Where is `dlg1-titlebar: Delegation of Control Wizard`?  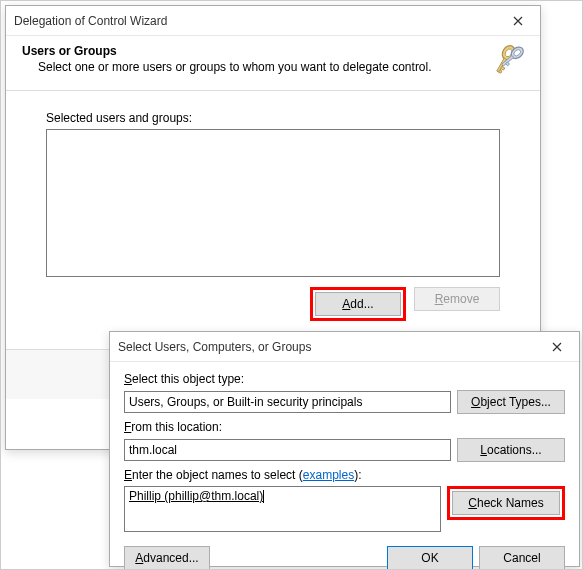
dlg1-titlebar: Delegation of Control Wizard is located at coordinates (273, 21).